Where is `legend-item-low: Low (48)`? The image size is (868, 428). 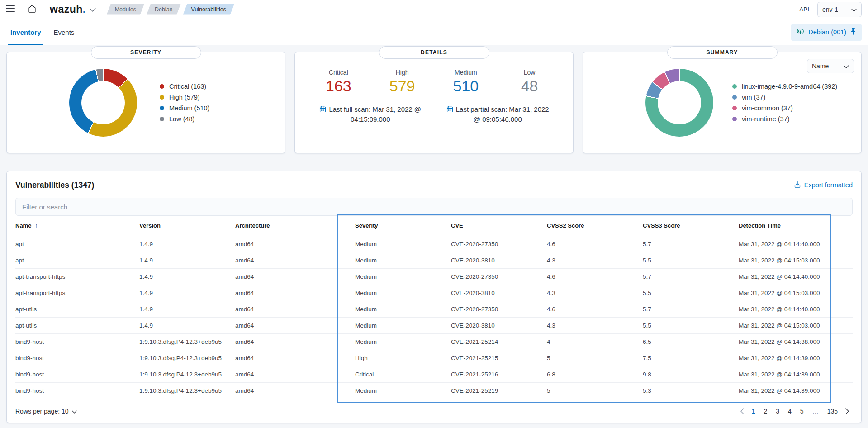
legend-item-low: Low (48) is located at coordinates (185, 119).